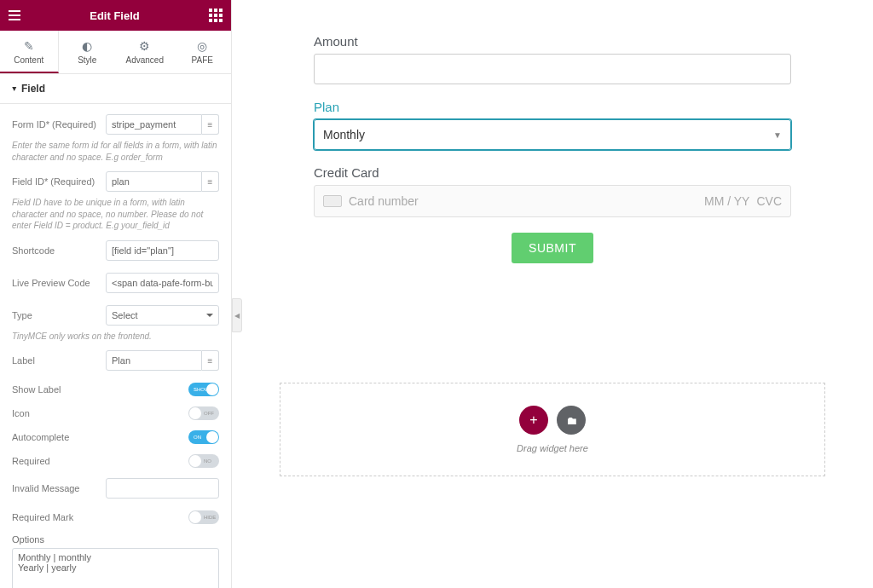 The image size is (873, 588). Describe the element at coordinates (31, 461) in the screenshot. I see `required-label: Required` at that location.